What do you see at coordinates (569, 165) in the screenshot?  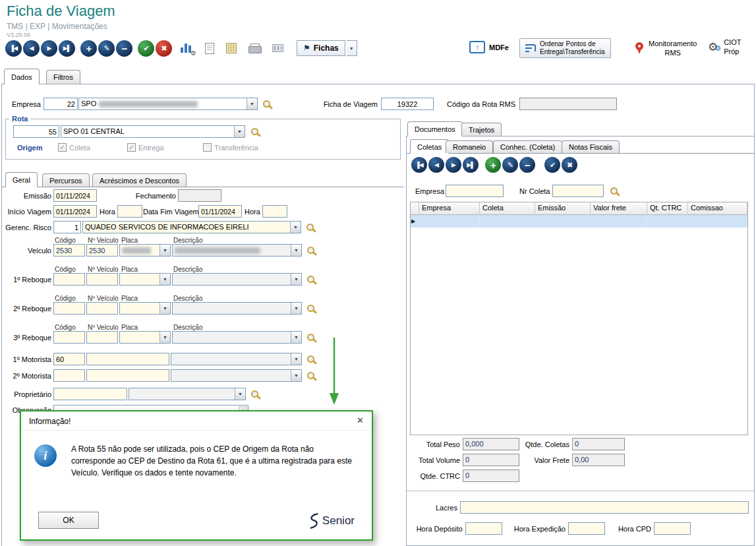 I see `coletas-cancel-button: ✖` at bounding box center [569, 165].